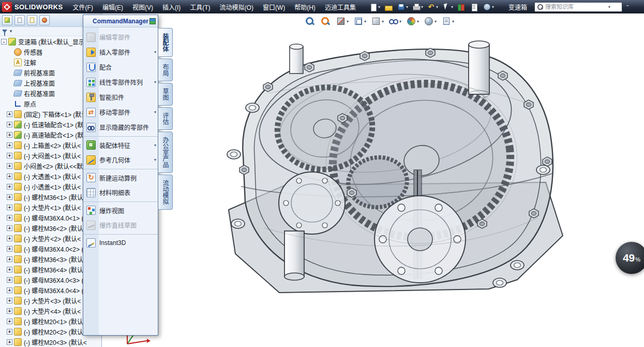 This screenshot has width=644, height=347. What do you see at coordinates (44, 20) in the screenshot?
I see `dimxpert-tab-icon` at bounding box center [44, 20].